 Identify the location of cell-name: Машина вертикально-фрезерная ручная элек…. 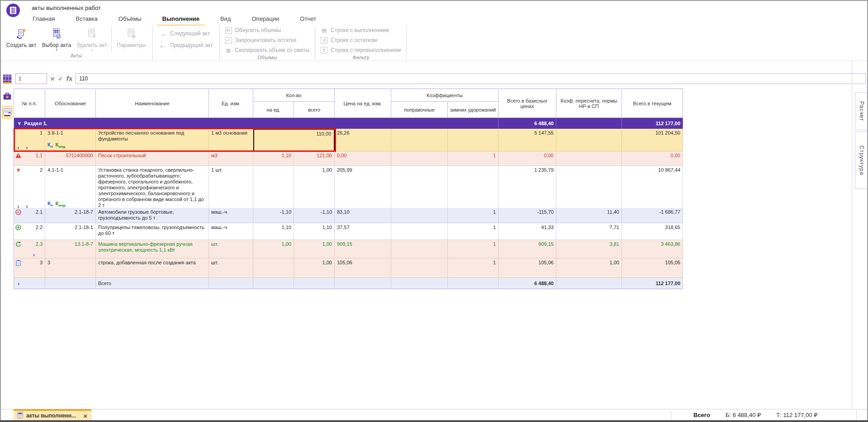
(152, 249).